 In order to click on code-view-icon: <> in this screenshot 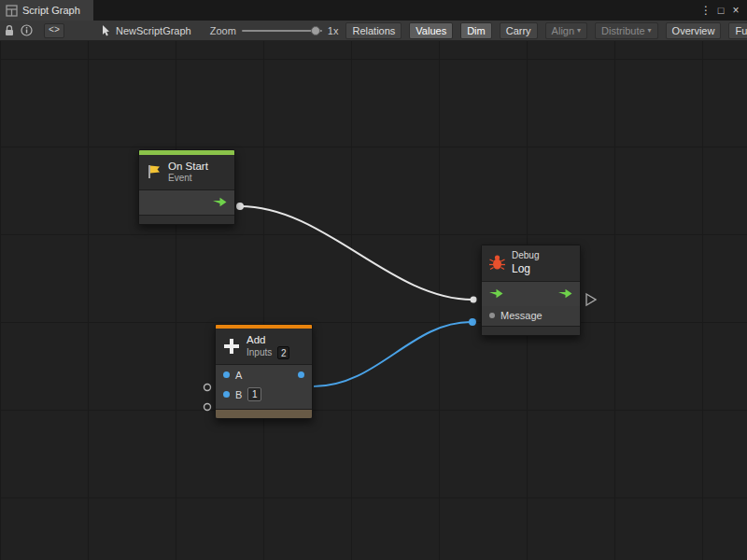, I will do `click(54, 31)`.